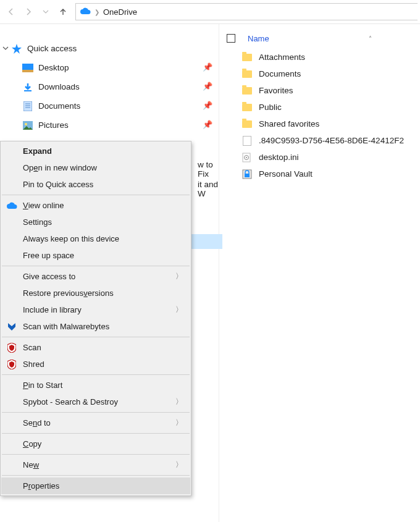  Describe the element at coordinates (258, 38) in the screenshot. I see `column-header-name: Name` at that location.